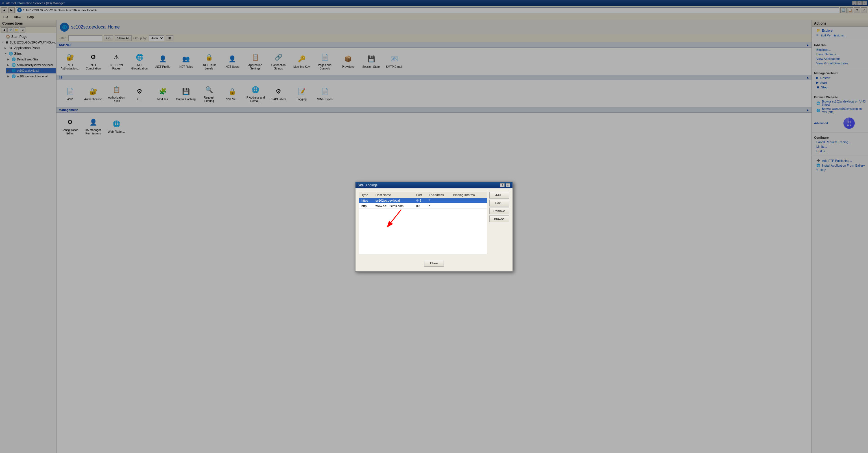  Describe the element at coordinates (394, 206) in the screenshot. I see `row2-host: www.sc102cms.com` at that location.